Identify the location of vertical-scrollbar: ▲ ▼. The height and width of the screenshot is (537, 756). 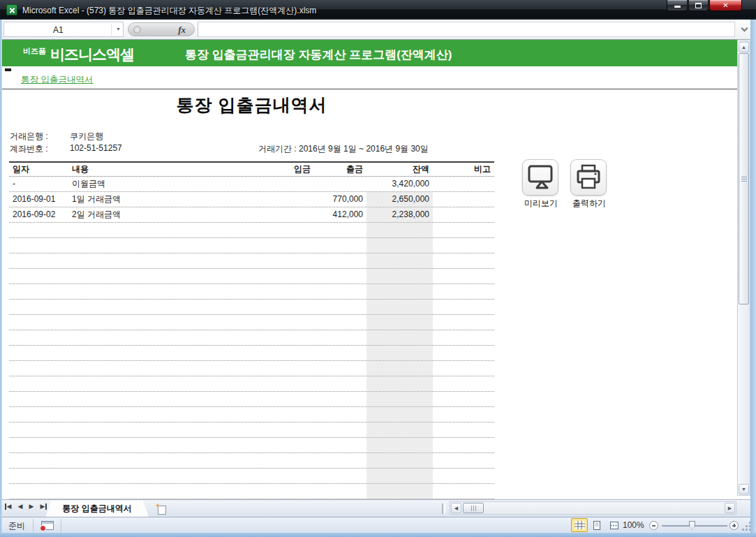
(744, 268).